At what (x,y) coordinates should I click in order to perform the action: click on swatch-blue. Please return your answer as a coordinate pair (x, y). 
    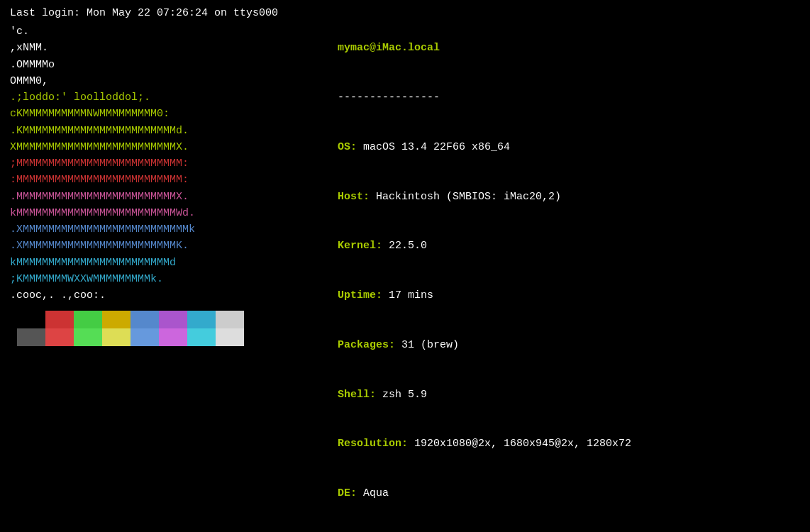
    Looking at the image, I should click on (145, 319).